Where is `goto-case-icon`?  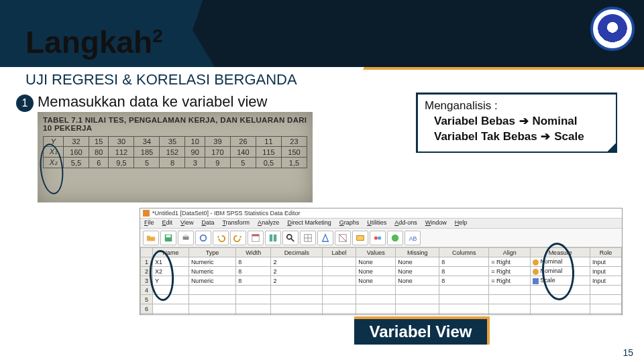 goto-case-icon is located at coordinates (256, 238).